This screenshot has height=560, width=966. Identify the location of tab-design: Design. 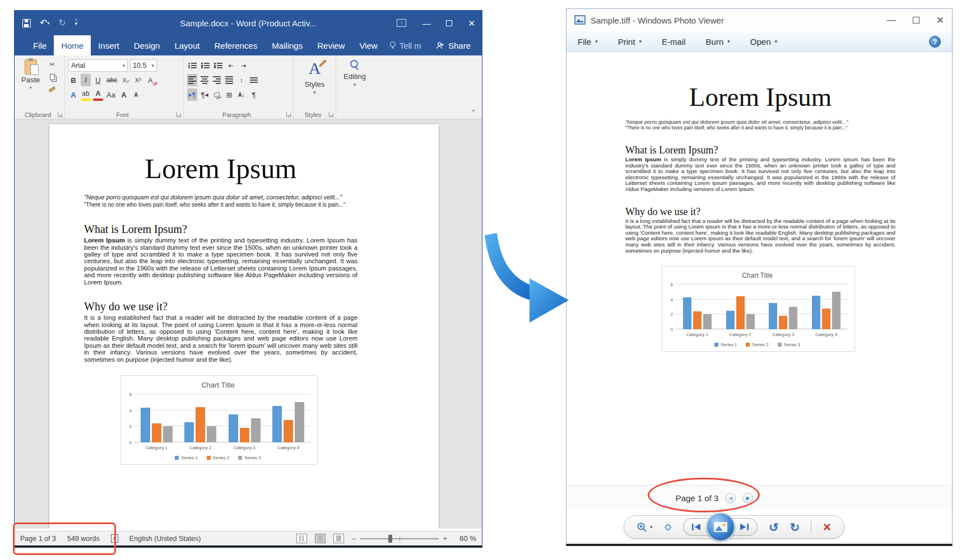
(147, 45).